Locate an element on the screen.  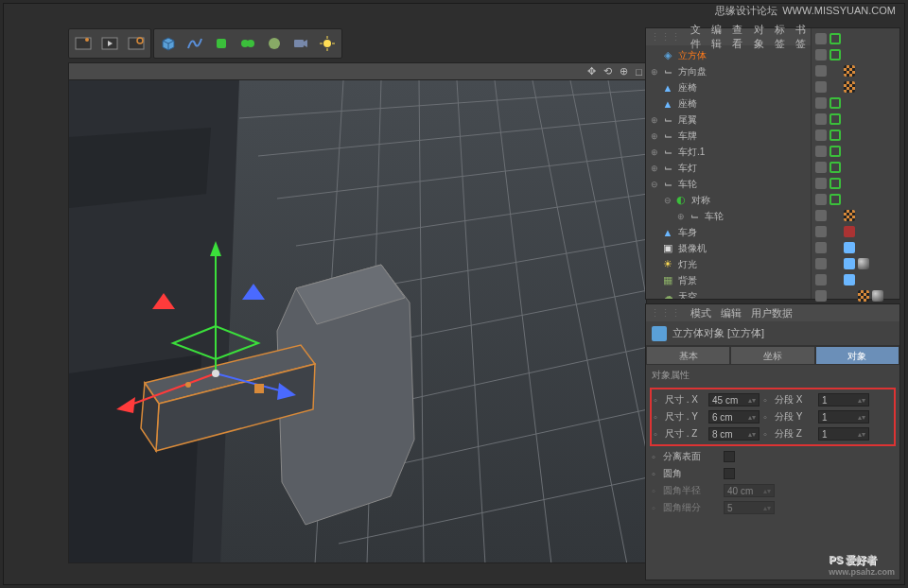
attr-menu-mode: 模式 is located at coordinates (701, 314).